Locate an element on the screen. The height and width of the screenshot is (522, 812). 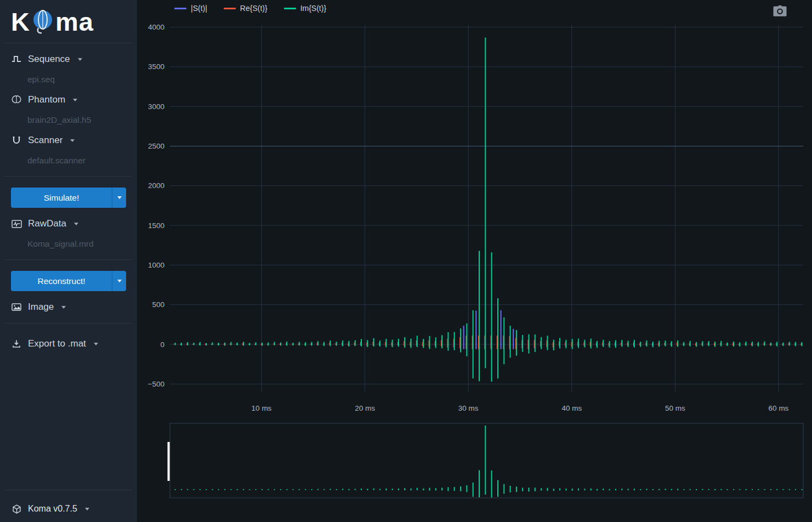
version-label: Koma v0.7.5 is located at coordinates (53, 509).